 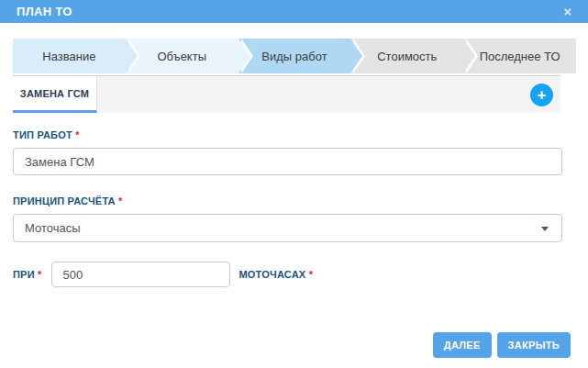 What do you see at coordinates (182, 57) in the screenshot?
I see `wizard-step-label: Объекты` at bounding box center [182, 57].